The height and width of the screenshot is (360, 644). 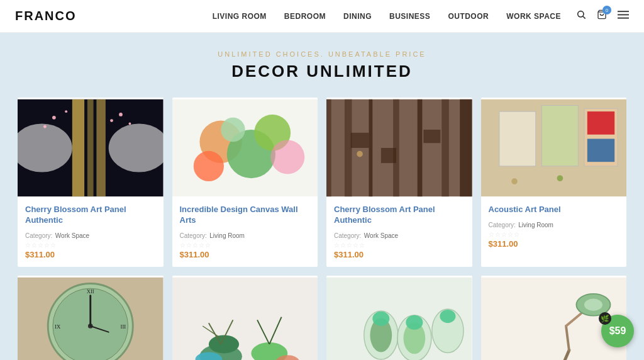 What do you see at coordinates (602, 16) in the screenshot?
I see `header-icons: 0` at bounding box center [602, 16].